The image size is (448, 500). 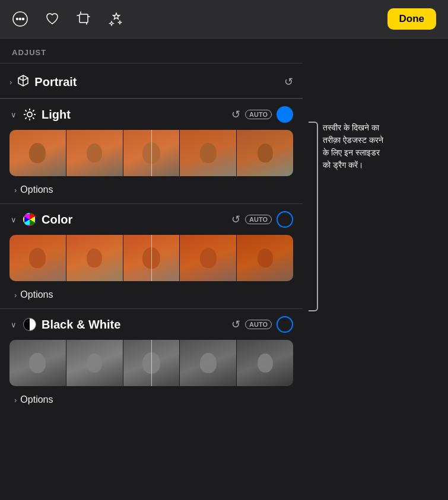 I want to click on light-options-label: Options, so click(x=37, y=190).